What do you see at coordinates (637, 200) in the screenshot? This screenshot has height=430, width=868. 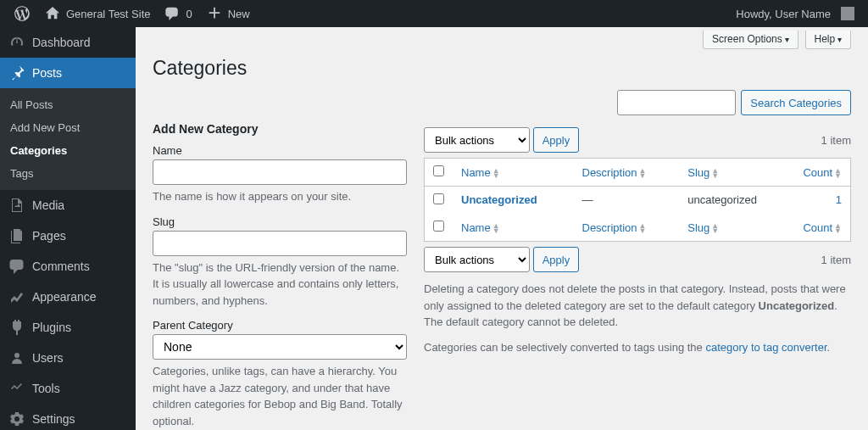 I see `categories-table: Name▲▼ Description▲▼ Slug▲▼ Count▲▼ Unca…` at bounding box center [637, 200].